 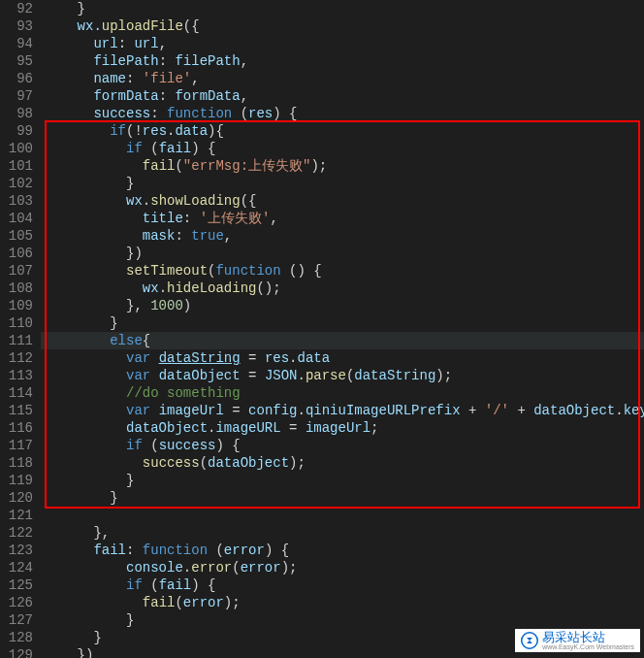 I want to click on code-line: },, so click(x=342, y=533).